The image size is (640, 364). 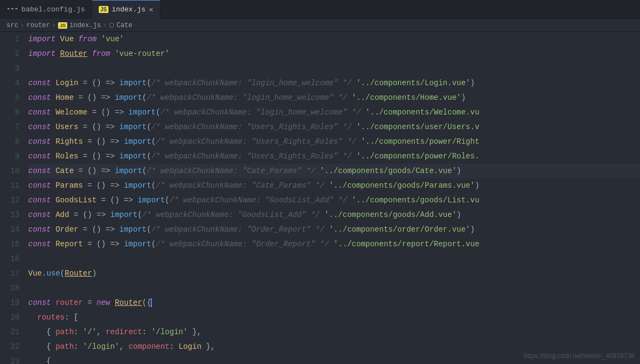 What do you see at coordinates (12, 113) in the screenshot?
I see `ln-6: 6` at bounding box center [12, 113].